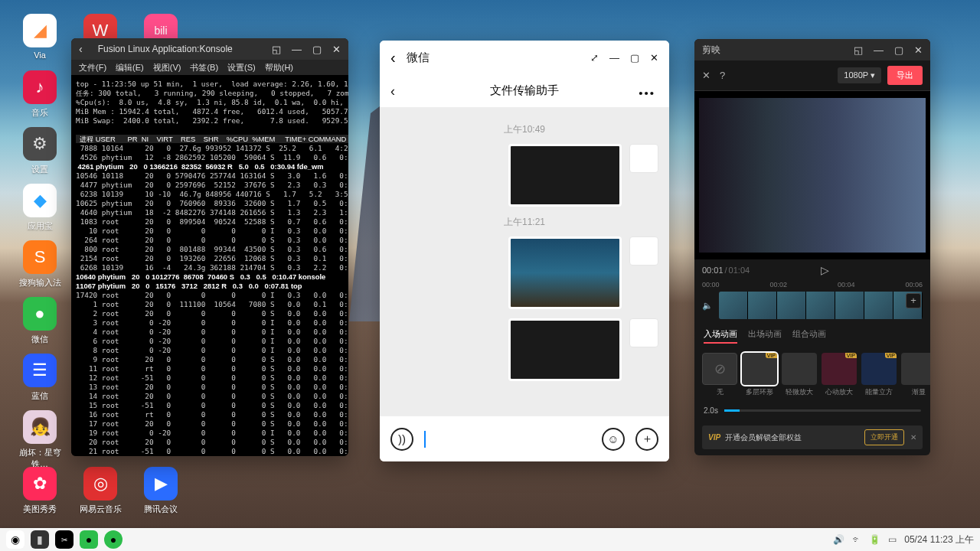  Describe the element at coordinates (40, 210) in the screenshot. I see `app-appstore: ◆应用宝` at that location.